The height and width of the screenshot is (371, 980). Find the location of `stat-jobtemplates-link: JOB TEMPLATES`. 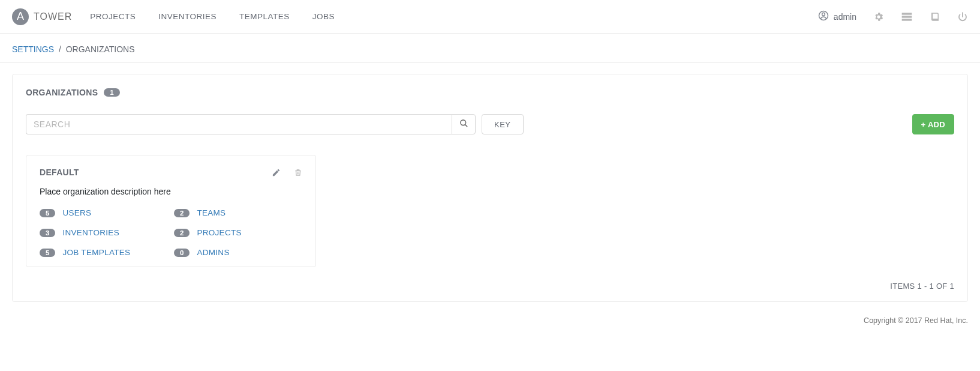

stat-jobtemplates-link: JOB TEMPLATES is located at coordinates (96, 252).